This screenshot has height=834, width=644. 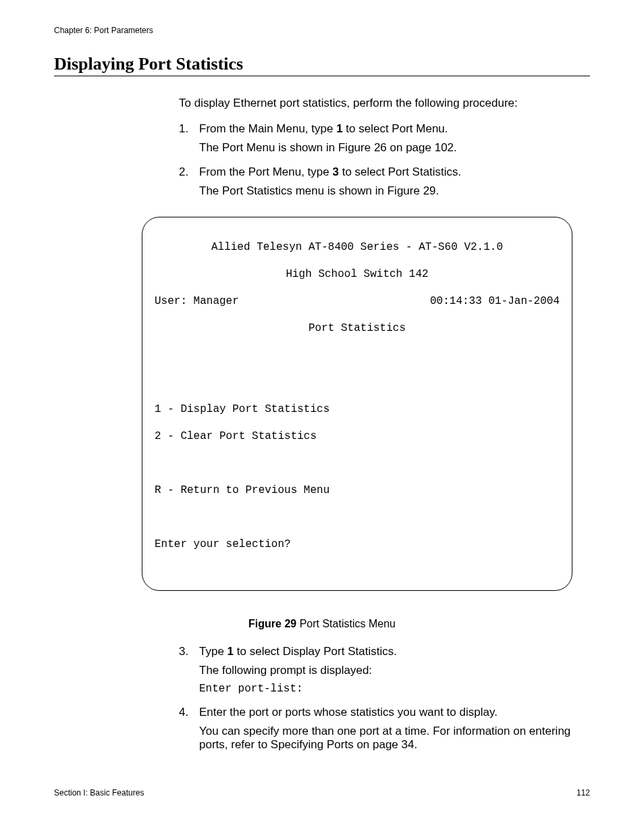 I want to click on step-number: 2., so click(x=184, y=172).